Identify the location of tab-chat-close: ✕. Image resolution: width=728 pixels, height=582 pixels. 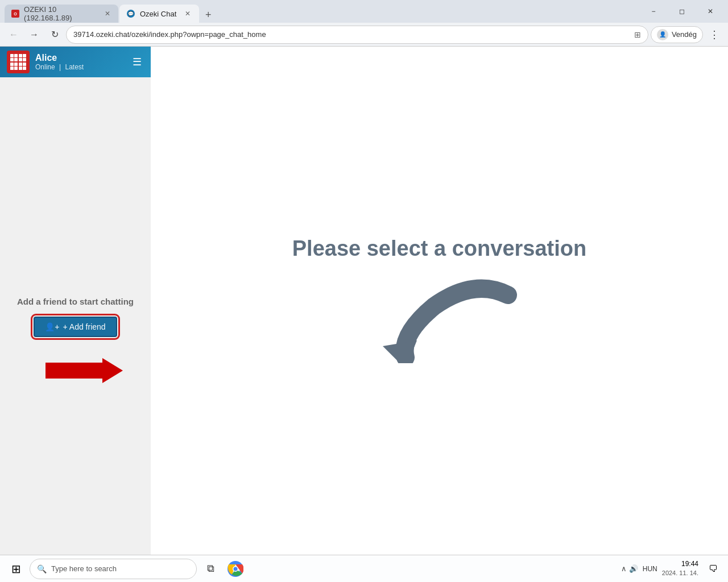
(188, 14).